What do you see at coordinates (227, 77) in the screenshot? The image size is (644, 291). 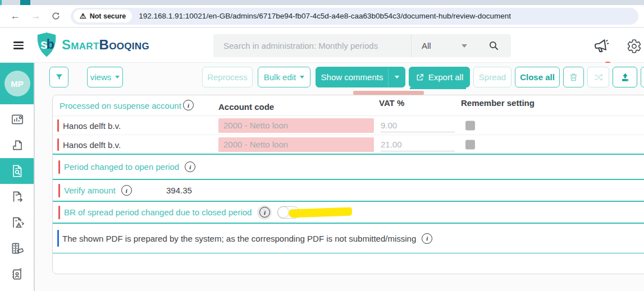 I see `reprocess-button: Reprocess` at bounding box center [227, 77].